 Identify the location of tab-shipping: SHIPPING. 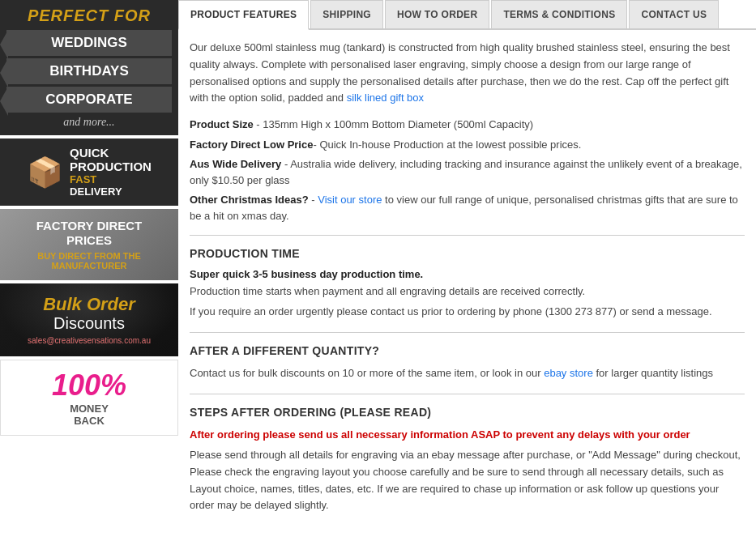
(347, 15).